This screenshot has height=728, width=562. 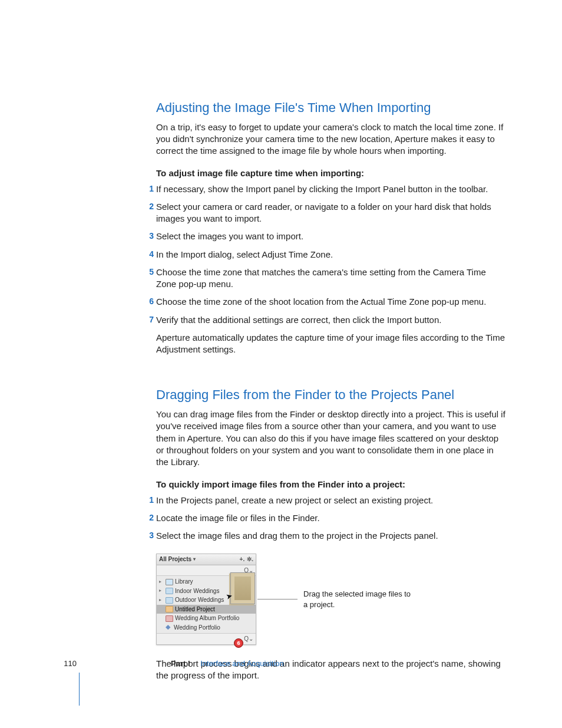 What do you see at coordinates (206, 610) in the screenshot?
I see `tree-row: Untitled Project` at bounding box center [206, 610].